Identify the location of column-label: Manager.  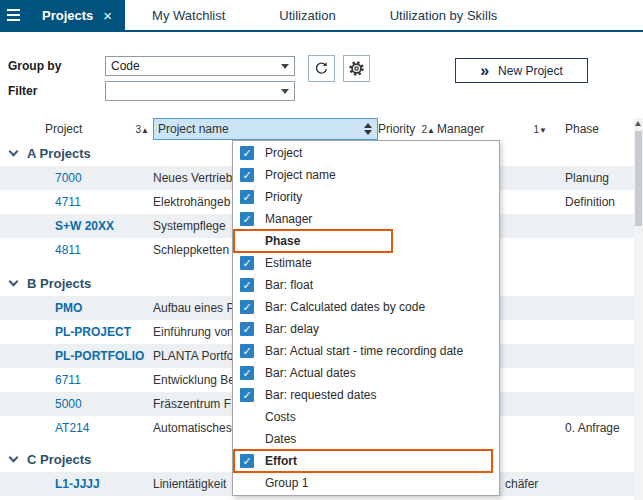
(460, 129).